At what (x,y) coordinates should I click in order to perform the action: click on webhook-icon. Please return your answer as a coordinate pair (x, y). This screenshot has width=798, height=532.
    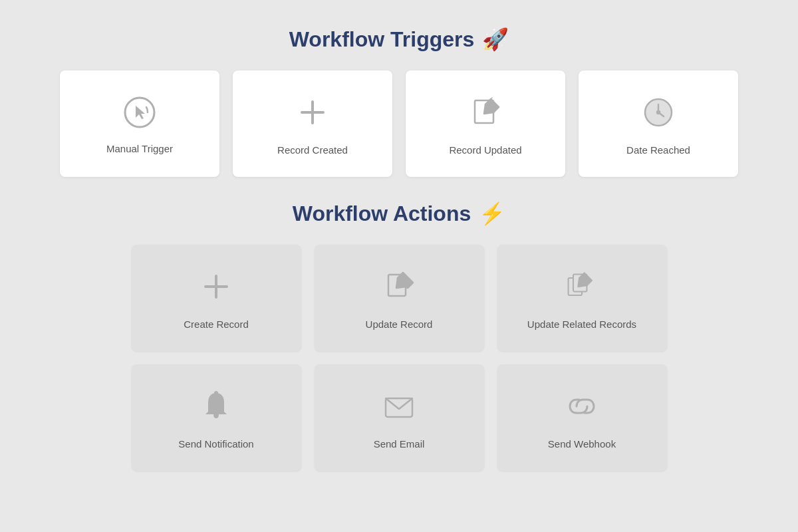
    Looking at the image, I should click on (582, 406).